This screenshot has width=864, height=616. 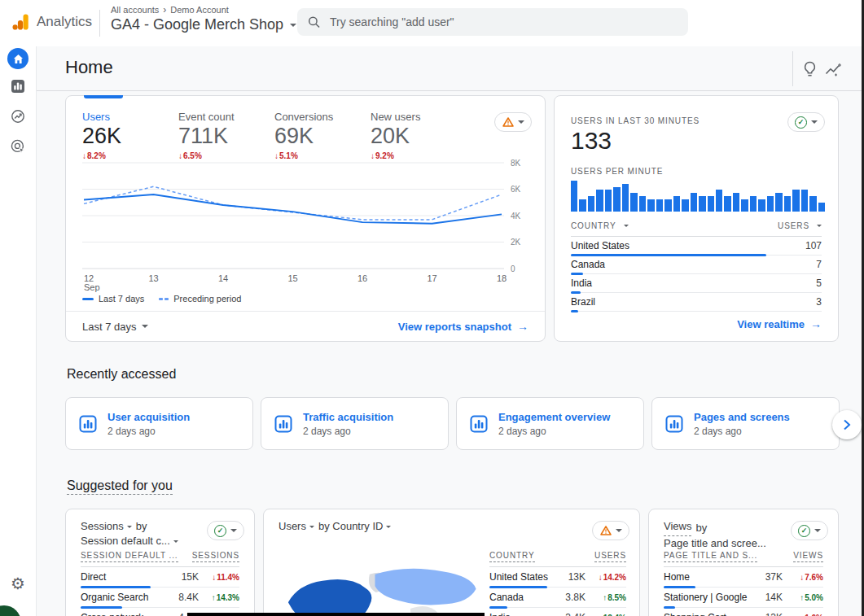 I want to click on sidebar-item-home, so click(x=18, y=59).